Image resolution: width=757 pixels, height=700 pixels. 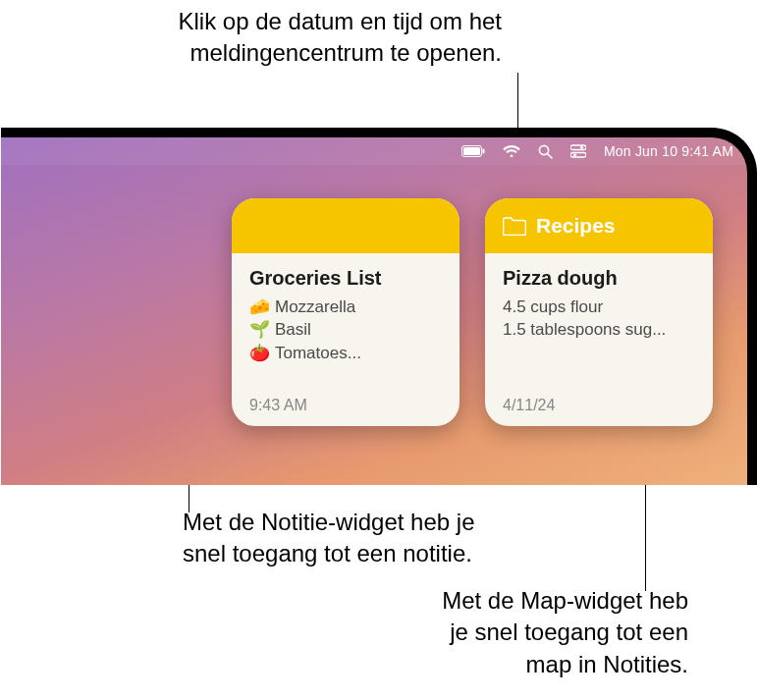 What do you see at coordinates (346, 330) in the screenshot?
I see `list-item: 🌱 Basil` at bounding box center [346, 330].